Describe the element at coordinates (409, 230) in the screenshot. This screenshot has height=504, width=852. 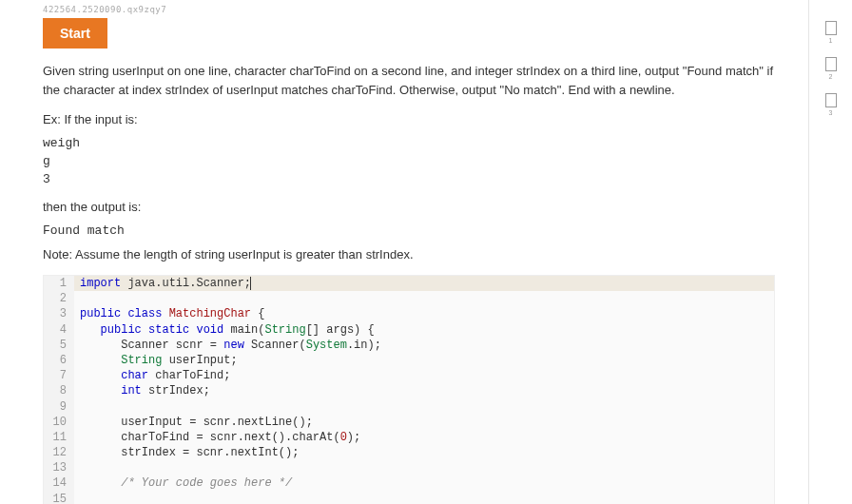
I see `example-output: Found match` at that location.